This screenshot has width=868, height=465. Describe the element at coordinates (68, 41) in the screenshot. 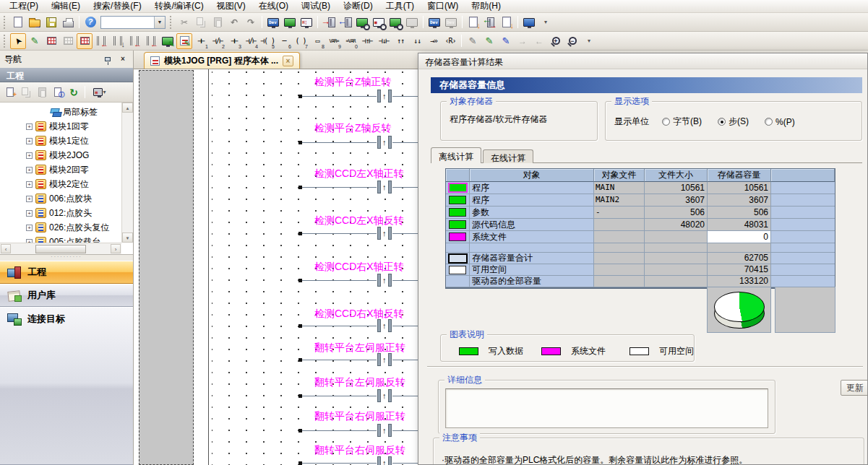

I see `grid-display-2-button` at that location.